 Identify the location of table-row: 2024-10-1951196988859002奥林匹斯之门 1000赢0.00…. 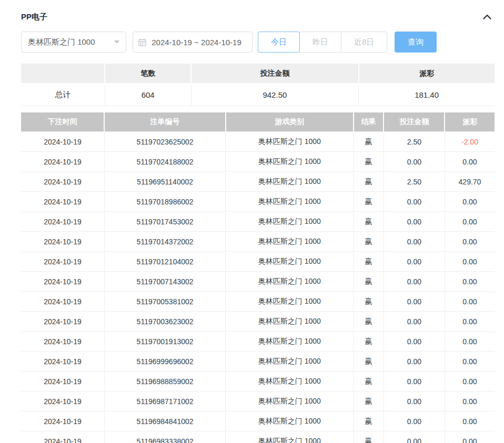
(258, 382).